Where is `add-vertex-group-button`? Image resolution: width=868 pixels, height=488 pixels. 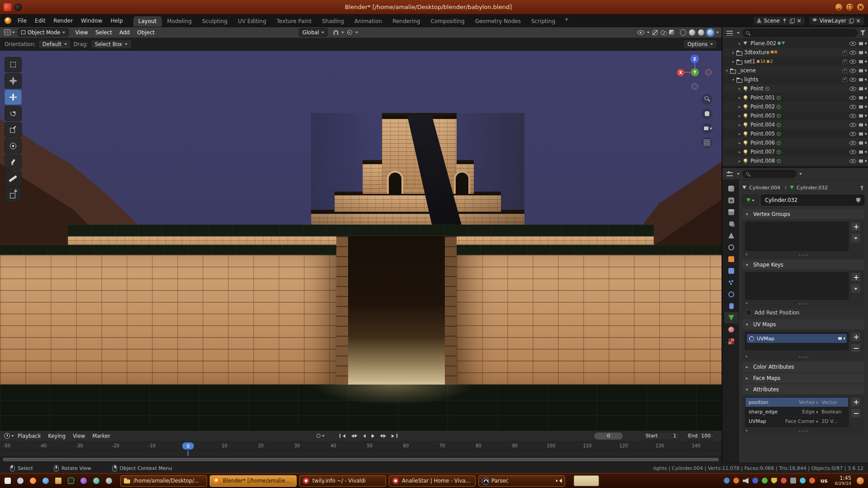
add-vertex-group-button is located at coordinates (856, 227).